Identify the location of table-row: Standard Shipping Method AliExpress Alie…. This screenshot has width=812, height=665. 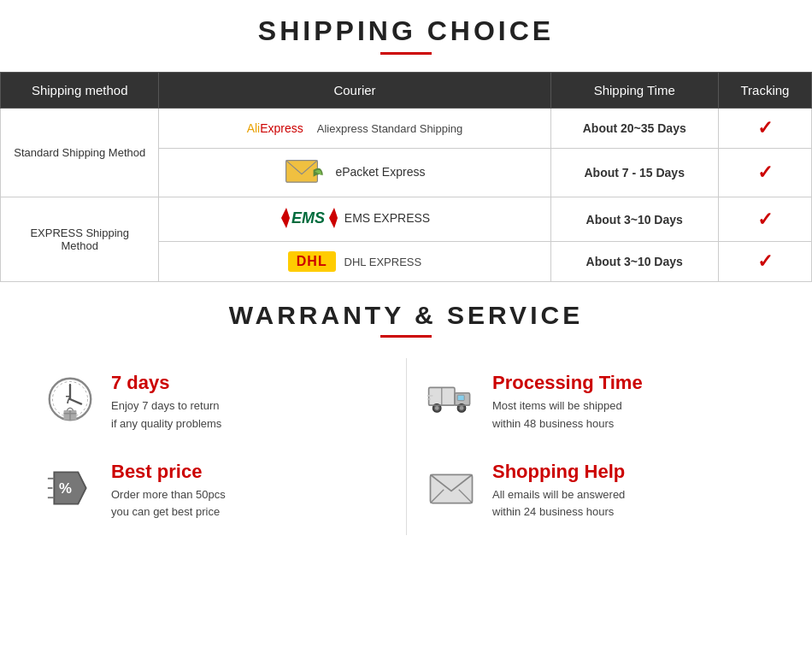
(407, 128).